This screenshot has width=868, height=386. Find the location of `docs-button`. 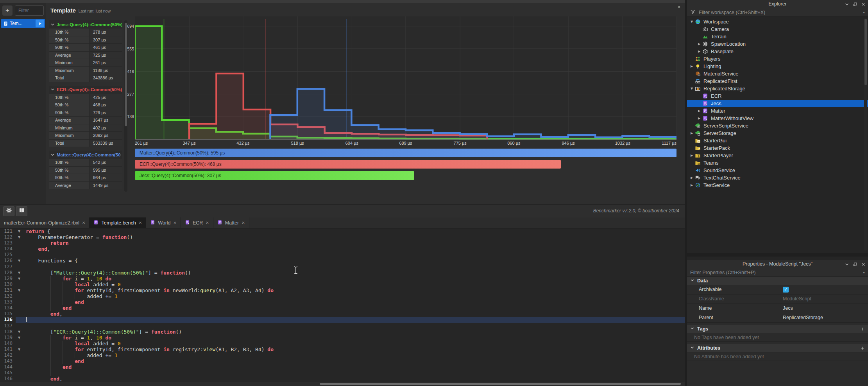

docs-button is located at coordinates (22, 211).